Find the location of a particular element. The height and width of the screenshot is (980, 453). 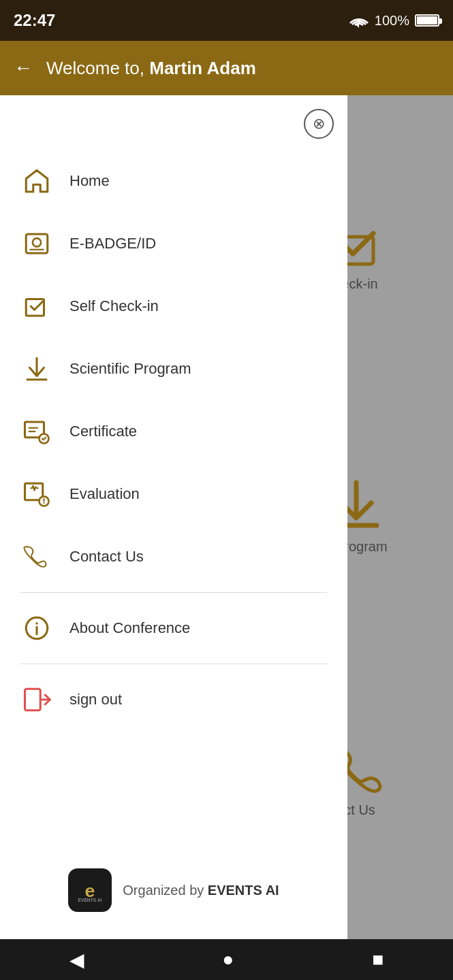

drawer-footer: e EVENTS AI Organized by EVENTS AI is located at coordinates (174, 887).